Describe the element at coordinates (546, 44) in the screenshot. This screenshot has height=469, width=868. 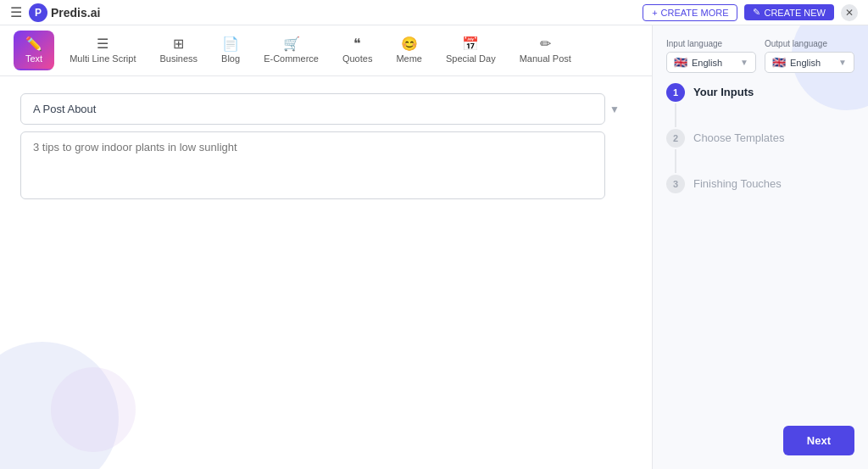
I see `manualpost-tab-icon: ✏` at that location.